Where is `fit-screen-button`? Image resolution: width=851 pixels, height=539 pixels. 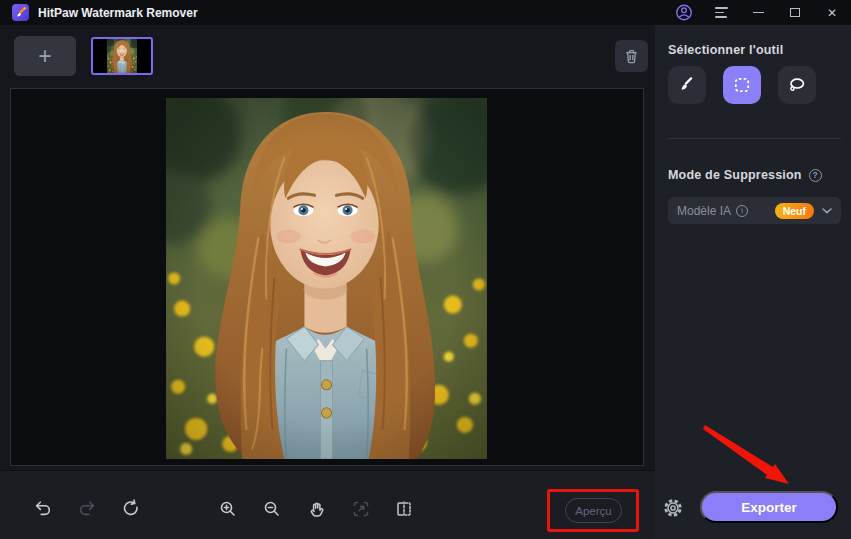 fit-screen-button is located at coordinates (361, 509).